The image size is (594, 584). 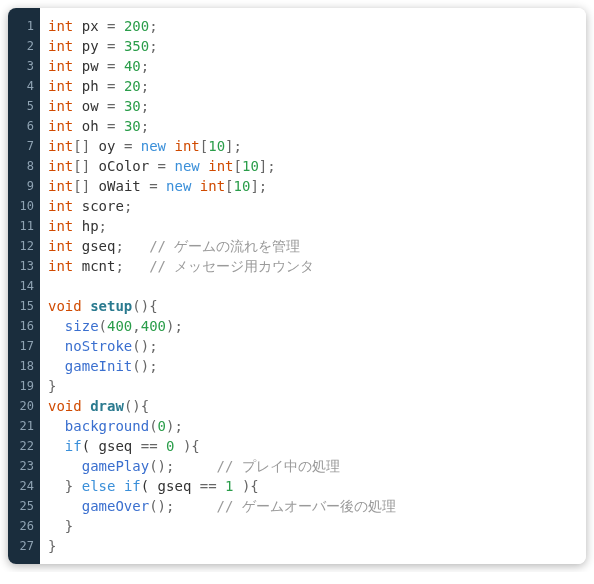 I want to click on code-line: noStroke();, so click(x=312, y=346).